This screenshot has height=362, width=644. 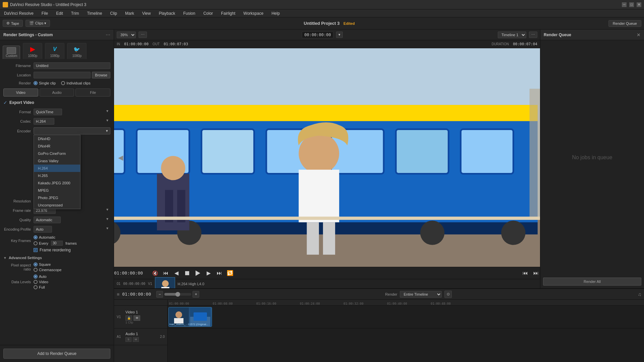 I want to click on toolbar-clips-btn: 🎬 Clips ▾, so click(x=38, y=23).